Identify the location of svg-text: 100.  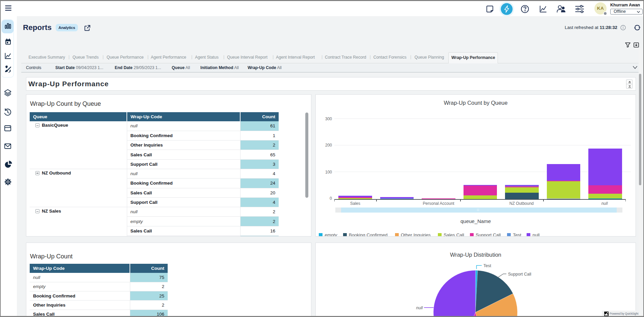
(329, 172).